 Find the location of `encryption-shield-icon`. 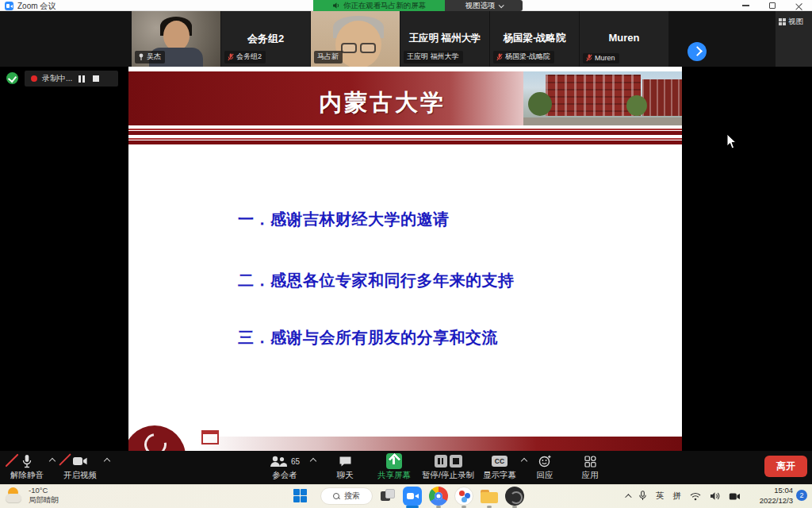

encryption-shield-icon is located at coordinates (13, 78).